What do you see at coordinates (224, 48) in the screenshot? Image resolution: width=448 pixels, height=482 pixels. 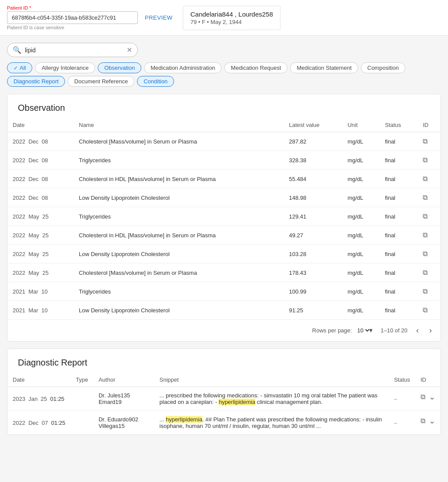 I see `search-area: 🔍 ✕` at bounding box center [224, 48].